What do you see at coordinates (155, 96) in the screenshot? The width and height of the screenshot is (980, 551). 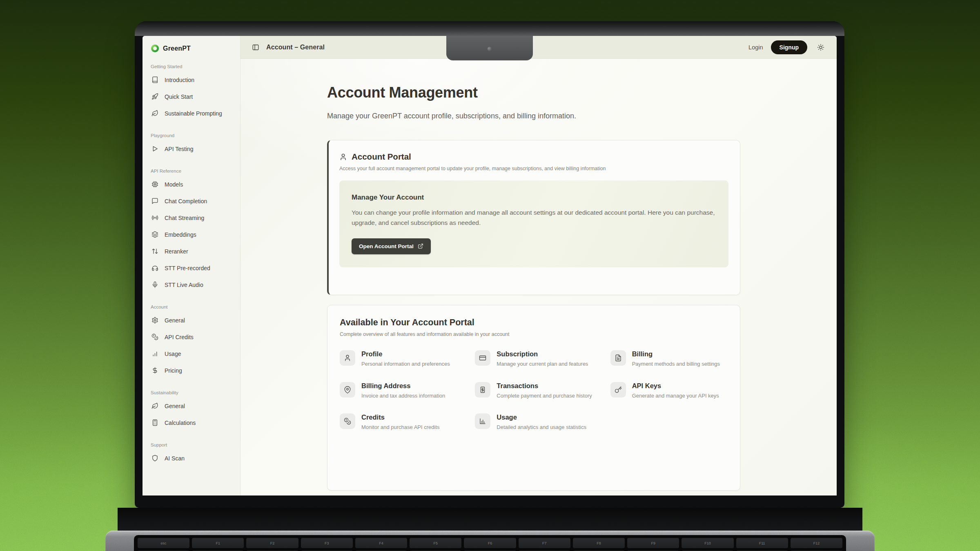 I see `rocket-icon` at bounding box center [155, 96].